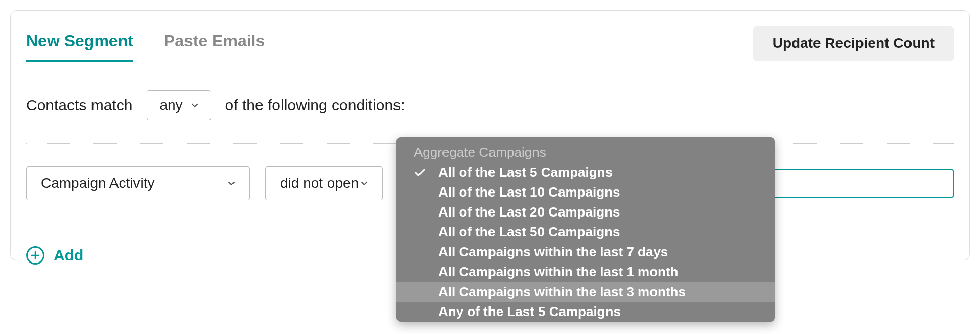  I want to click on tab-new-segment: New Segment, so click(80, 47).